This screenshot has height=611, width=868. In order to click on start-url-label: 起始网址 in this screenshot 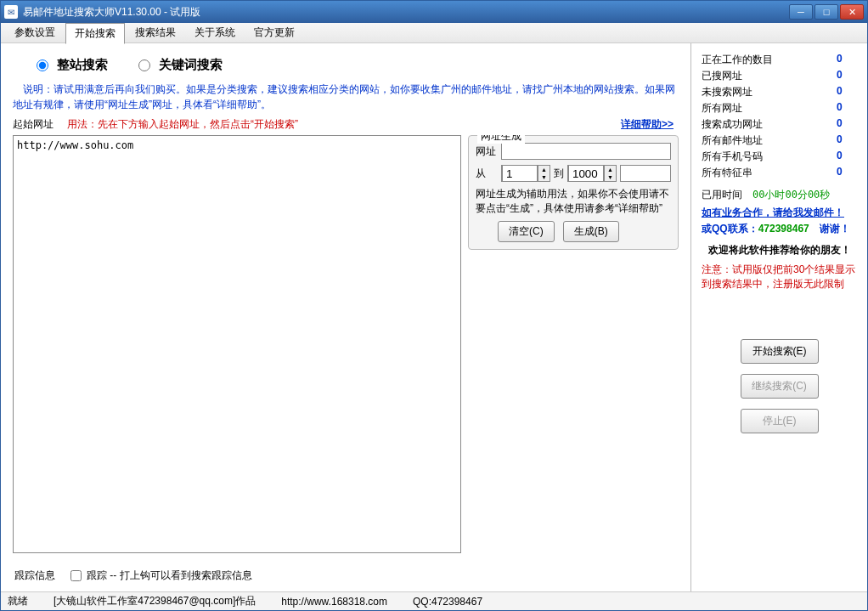, I will do `click(33, 124)`.